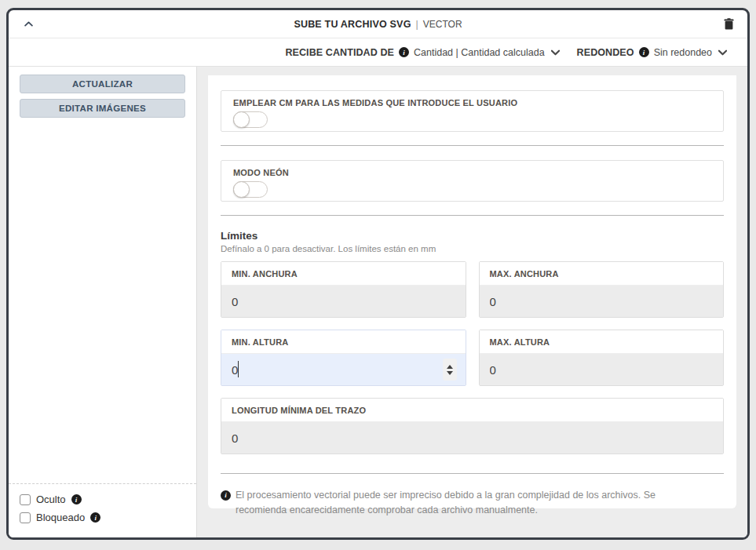 This screenshot has width=756, height=550. What do you see at coordinates (344, 301) in the screenshot?
I see `min-width-input-wrap` at bounding box center [344, 301].